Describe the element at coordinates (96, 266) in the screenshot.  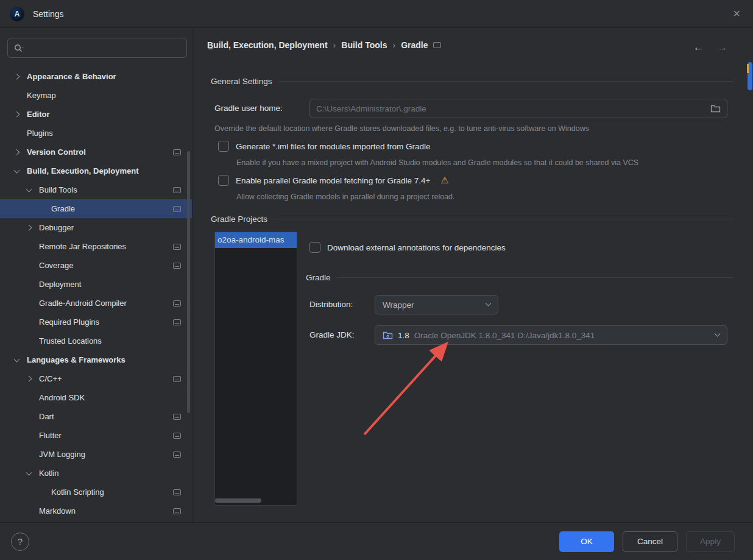
I see `sidebar-item-coverage: Coverage` at that location.